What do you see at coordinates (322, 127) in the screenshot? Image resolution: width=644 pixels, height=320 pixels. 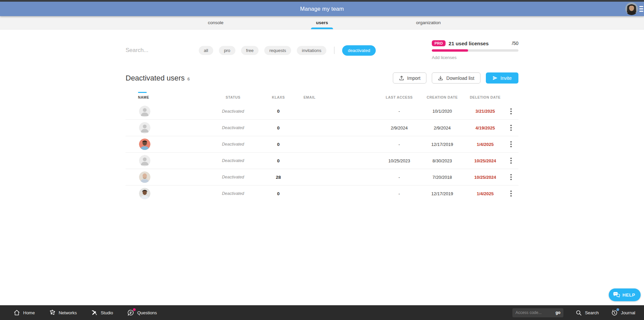 I see `table-row: Deactivated 0 2/9/2024 2/9/2024 4/19/202…` at bounding box center [322, 127].